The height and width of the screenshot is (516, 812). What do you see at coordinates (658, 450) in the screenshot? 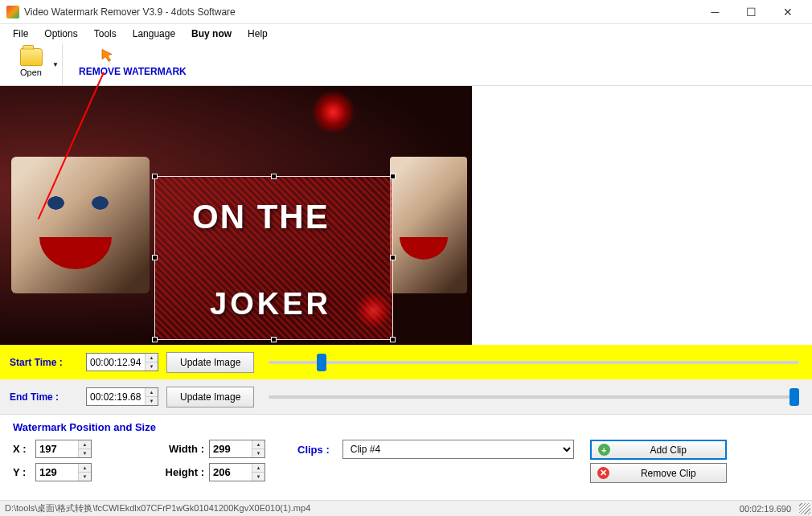
I see `add-clip-button: + Add Clip` at bounding box center [658, 450].